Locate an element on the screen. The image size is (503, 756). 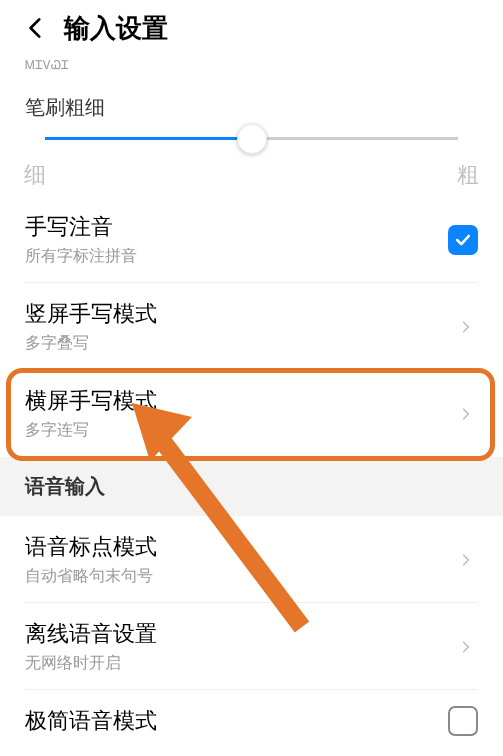
offline-voice-row: 离线语音设置 无网络时开启 is located at coordinates (252, 646).